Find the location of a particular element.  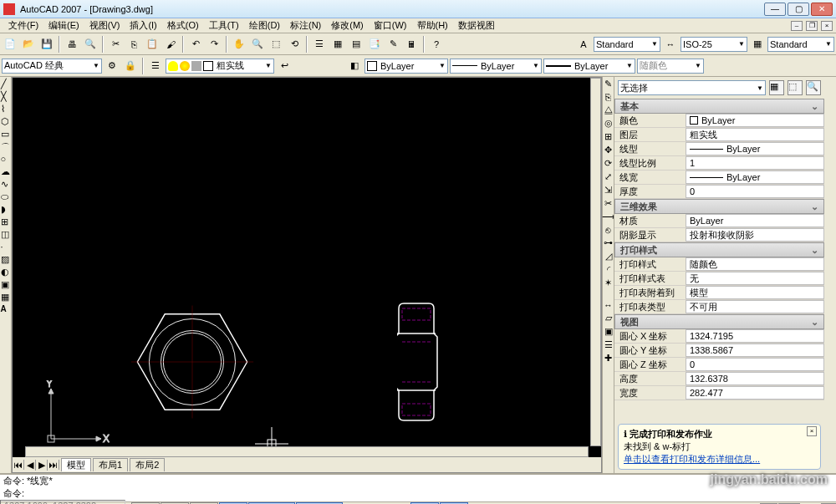

prop-linetype-value: ByLayer is located at coordinates (755, 149).